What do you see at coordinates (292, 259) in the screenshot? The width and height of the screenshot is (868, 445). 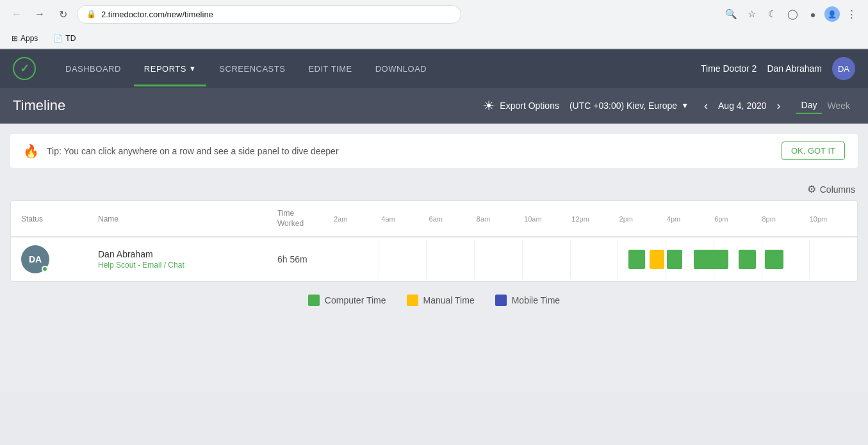 I see `time-worked-value: 6h 56m` at bounding box center [292, 259].